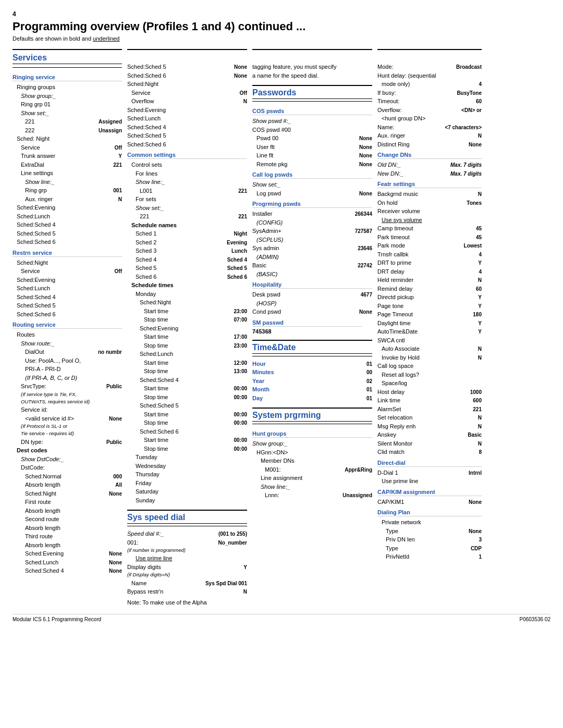 The width and height of the screenshot is (563, 728). What do you see at coordinates (67, 485) in the screenshot?
I see `absorb-length-row: Absorb length All` at bounding box center [67, 485].